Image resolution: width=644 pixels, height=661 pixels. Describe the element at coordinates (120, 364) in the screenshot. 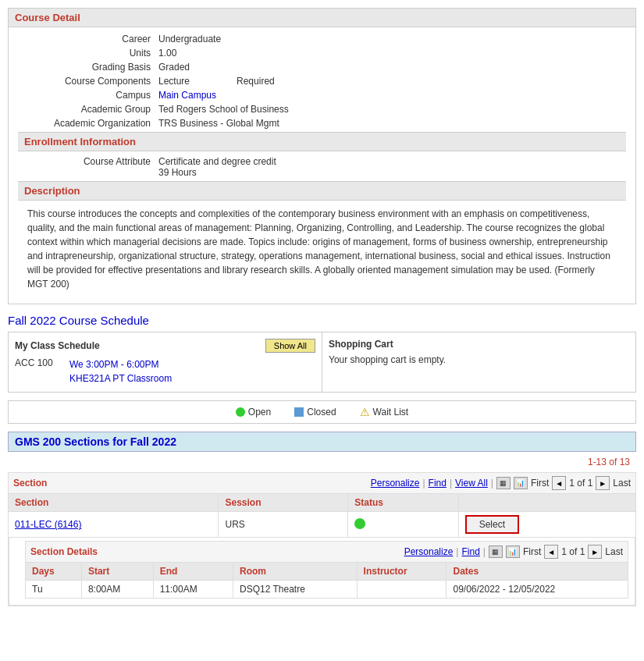

I see `class-time: We 3:00PM - 6:00PM` at that location.